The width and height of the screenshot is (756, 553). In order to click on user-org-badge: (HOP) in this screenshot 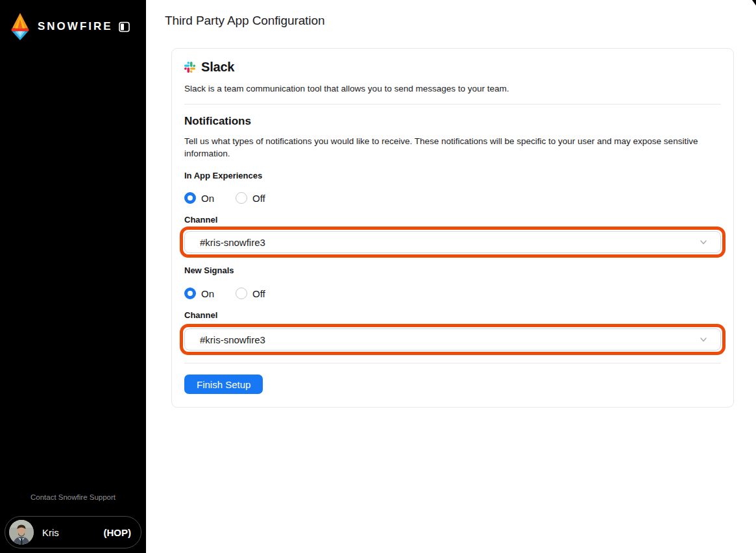, I will do `click(118, 532)`.